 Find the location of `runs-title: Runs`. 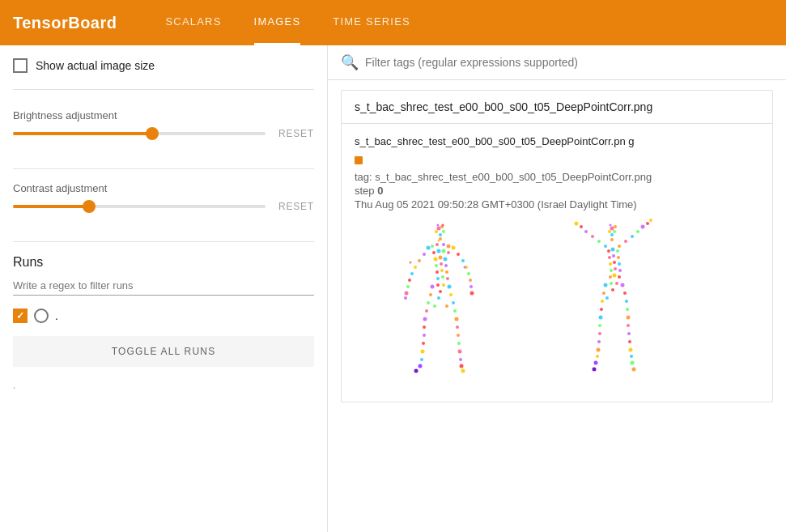

runs-title: Runs is located at coordinates (164, 262).